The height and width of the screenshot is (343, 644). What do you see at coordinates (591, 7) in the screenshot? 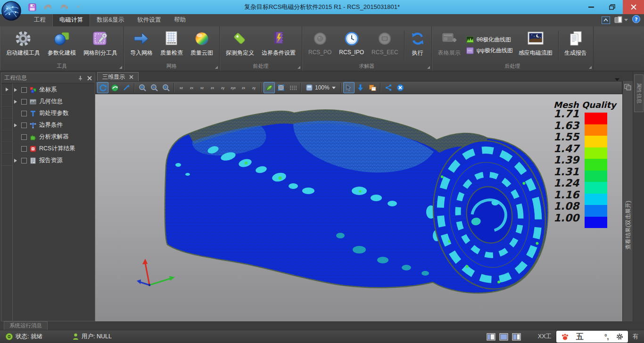
I see `minimize-button` at bounding box center [591, 7].